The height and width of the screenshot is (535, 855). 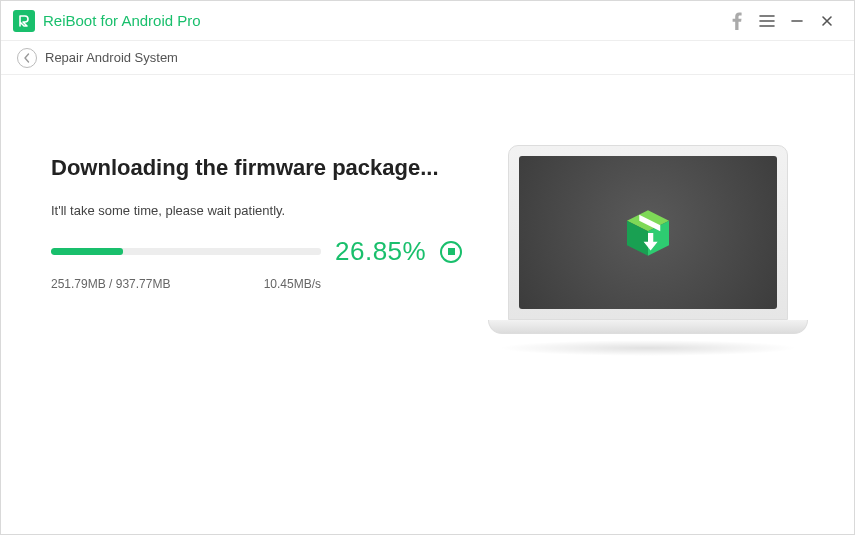 What do you see at coordinates (648, 233) in the screenshot?
I see `download-box-icon` at bounding box center [648, 233].